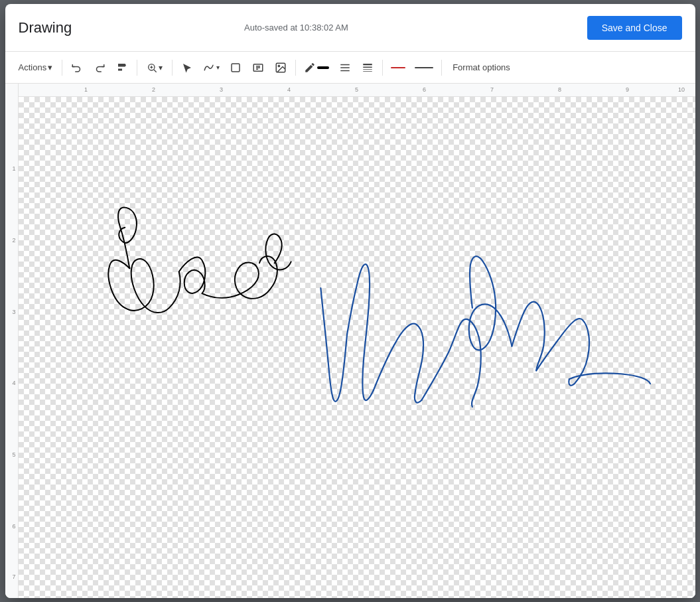 This screenshot has width=700, height=602. Describe the element at coordinates (258, 68) in the screenshot. I see `textbox-icon` at that location.